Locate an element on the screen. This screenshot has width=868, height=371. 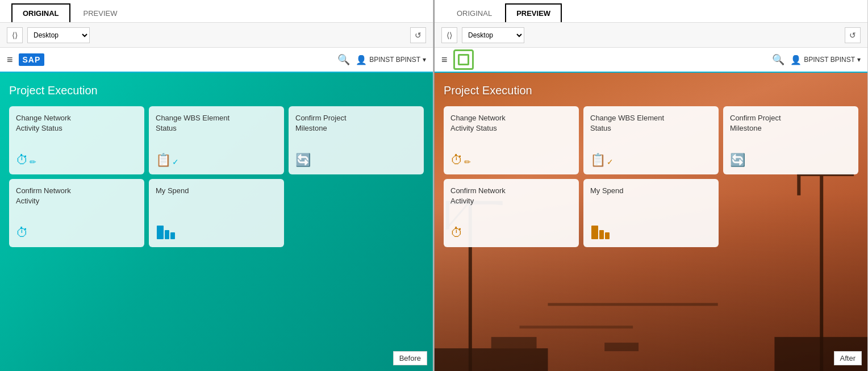
sap-logo-preview-right is located at coordinates (464, 60).